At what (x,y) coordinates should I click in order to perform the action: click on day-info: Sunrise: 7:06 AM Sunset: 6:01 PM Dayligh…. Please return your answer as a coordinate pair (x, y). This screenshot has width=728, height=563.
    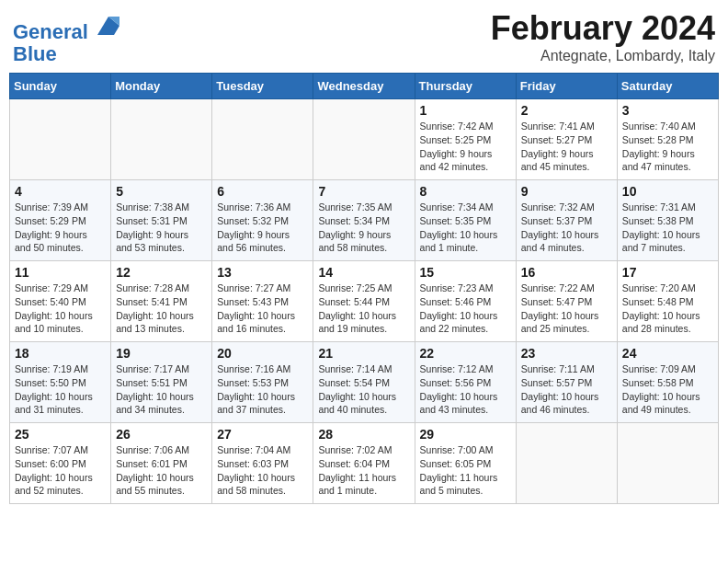
    Looking at the image, I should click on (162, 471).